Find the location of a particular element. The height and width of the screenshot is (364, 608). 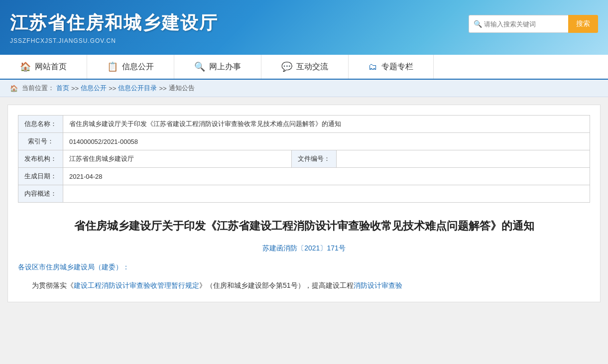

article-highlight-2: 消防设计审查验 is located at coordinates (378, 285).